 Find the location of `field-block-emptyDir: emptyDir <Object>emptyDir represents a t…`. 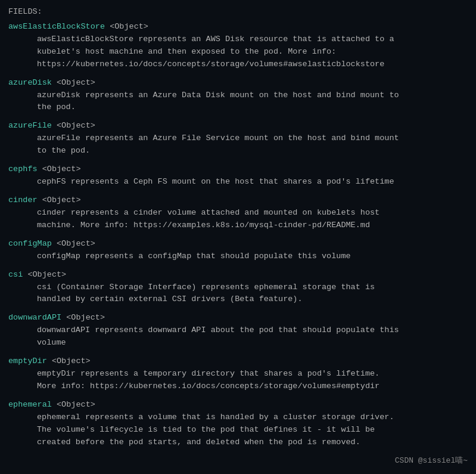

field-block-emptyDir: emptyDir <Object>emptyDir represents a t… is located at coordinates (238, 374).